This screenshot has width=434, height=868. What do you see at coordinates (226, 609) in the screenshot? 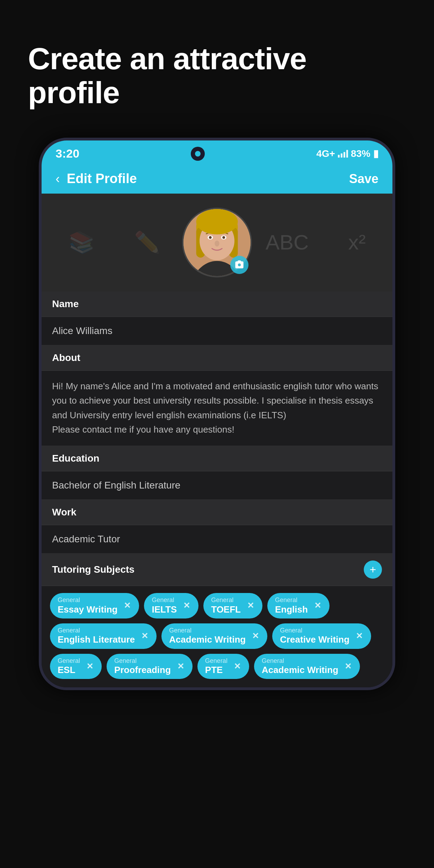
I see `tag-name-tag-toefl: TOEFL` at bounding box center [226, 609].